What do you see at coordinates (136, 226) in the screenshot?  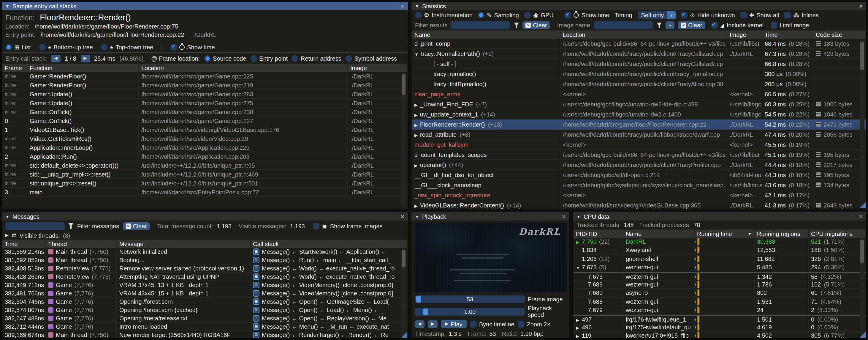 I see `clear-messages-button: ×Clear` at bounding box center [136, 226].